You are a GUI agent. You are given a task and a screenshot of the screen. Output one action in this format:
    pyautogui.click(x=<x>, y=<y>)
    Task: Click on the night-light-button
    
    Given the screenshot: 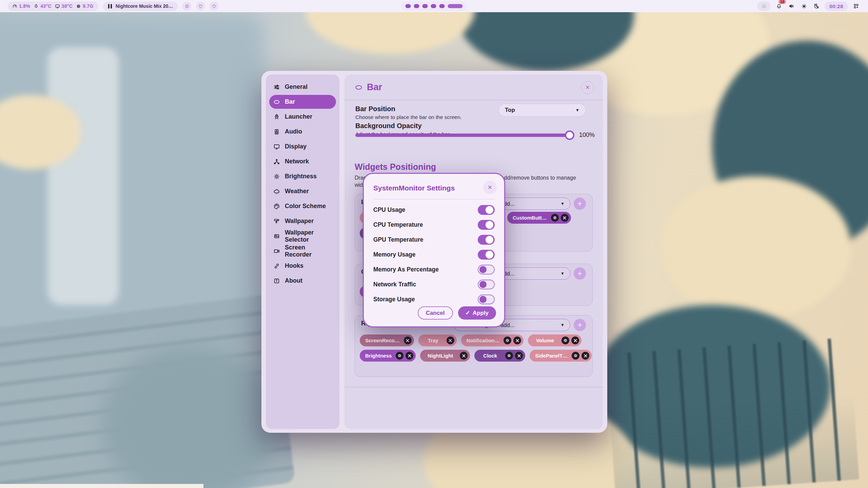 What is the action you would take?
    pyautogui.click(x=816, y=6)
    